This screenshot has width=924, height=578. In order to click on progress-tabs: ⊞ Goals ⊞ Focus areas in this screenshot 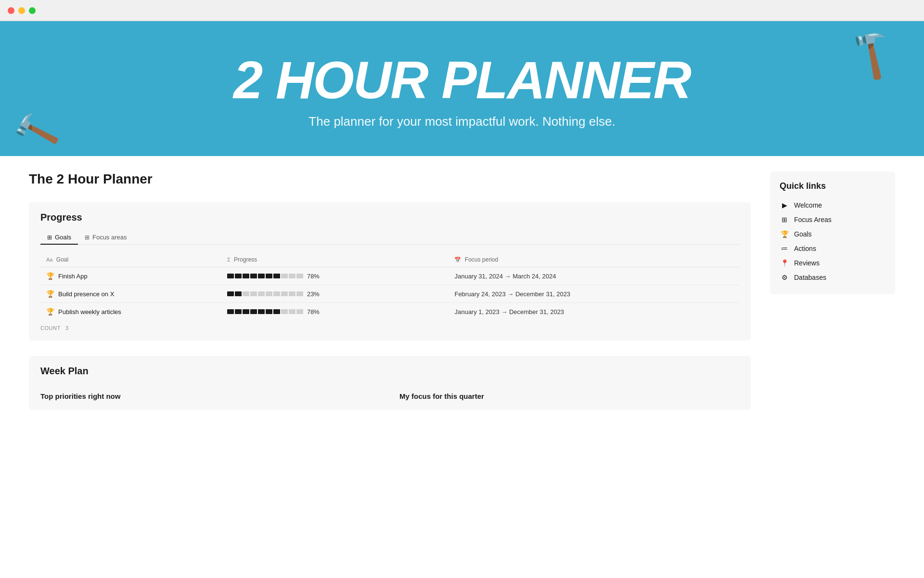, I will do `click(390, 238)`.